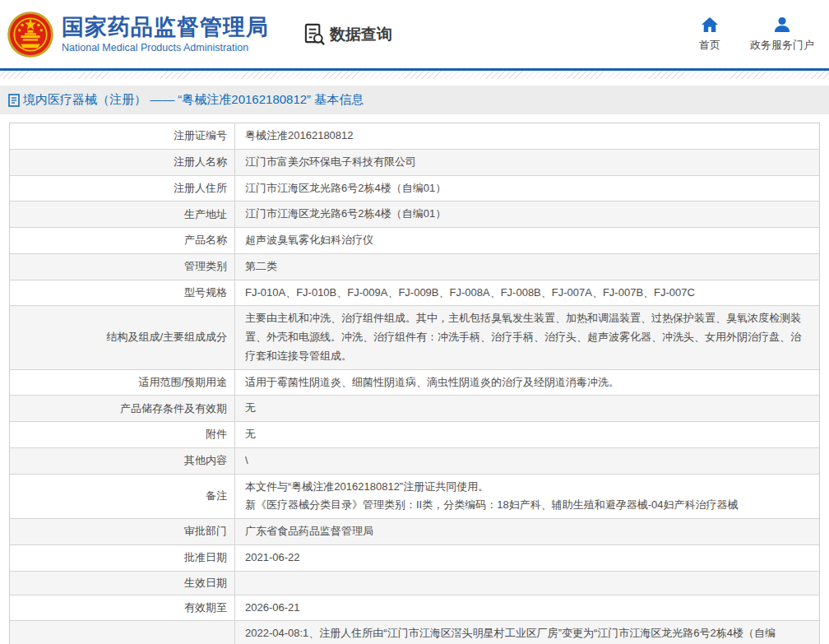 The width and height of the screenshot is (829, 644). I want to click on row-label: 批准日期, so click(123, 558).